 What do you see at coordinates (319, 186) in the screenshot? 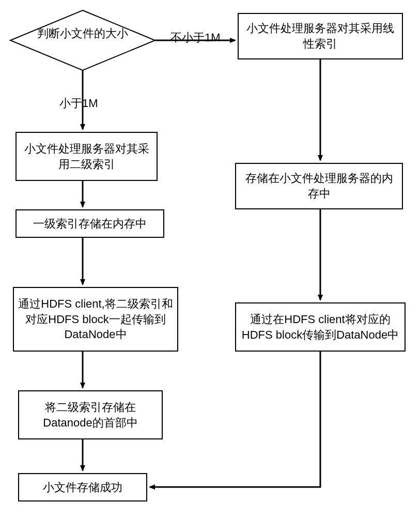
I see `node-store-in-memory: 存储在小文件处理服务器的内存中` at bounding box center [319, 186].